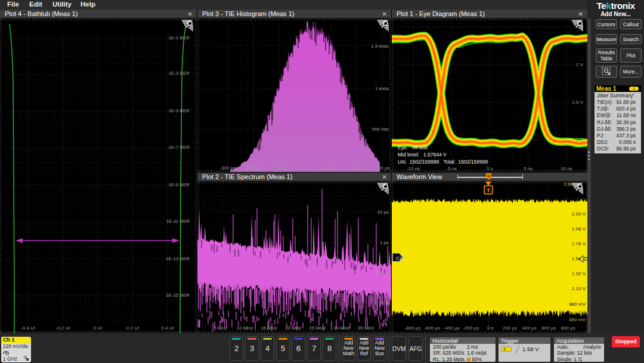  Describe the element at coordinates (488, 190) in the screenshot. I see `svg-text: T` at that location.